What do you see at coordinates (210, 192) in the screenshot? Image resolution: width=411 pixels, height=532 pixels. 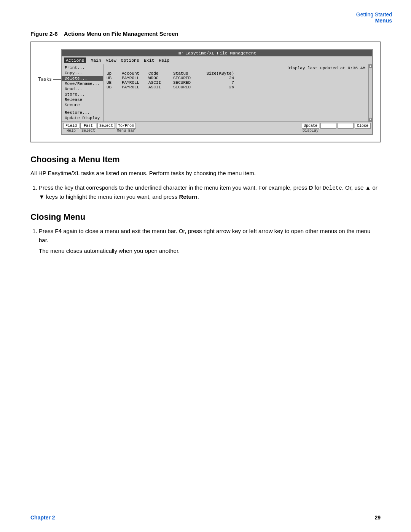 I see `list-item: Press the key that corresponds to the un…` at bounding box center [210, 192].